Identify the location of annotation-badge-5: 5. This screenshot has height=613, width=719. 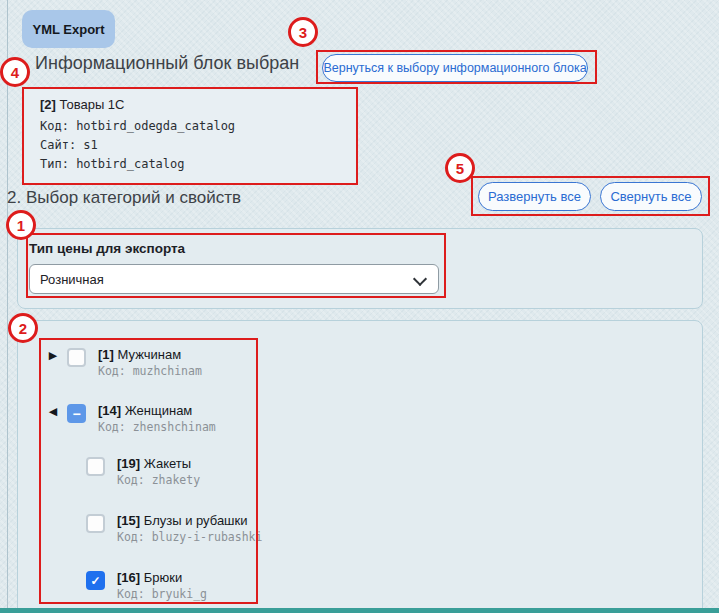
(460, 168).